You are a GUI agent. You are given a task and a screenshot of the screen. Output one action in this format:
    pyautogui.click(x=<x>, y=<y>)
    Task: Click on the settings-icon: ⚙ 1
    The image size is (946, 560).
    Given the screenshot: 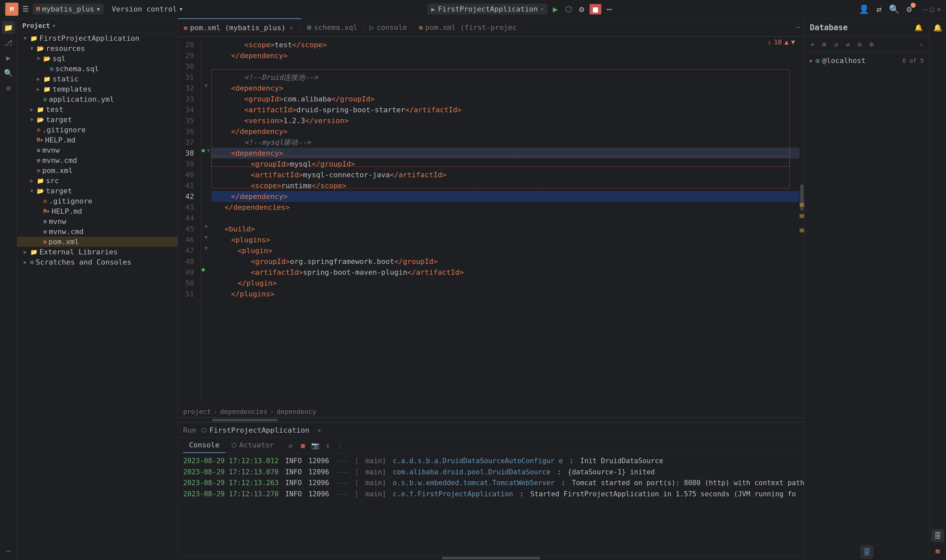 What is the action you would take?
    pyautogui.click(x=909, y=9)
    